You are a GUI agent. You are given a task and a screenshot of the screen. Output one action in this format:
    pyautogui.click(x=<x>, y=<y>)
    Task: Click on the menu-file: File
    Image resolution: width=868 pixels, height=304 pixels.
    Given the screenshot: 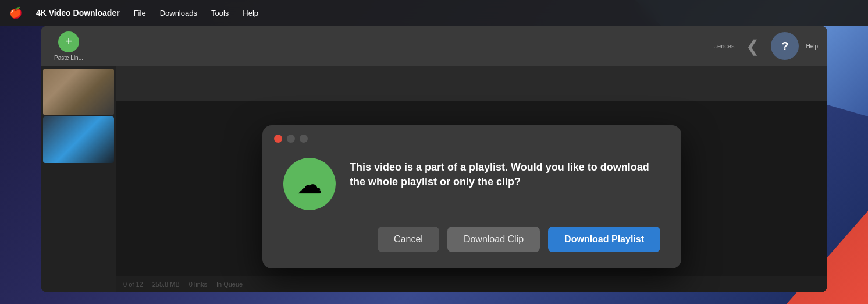 What is the action you would take?
    pyautogui.click(x=140, y=13)
    